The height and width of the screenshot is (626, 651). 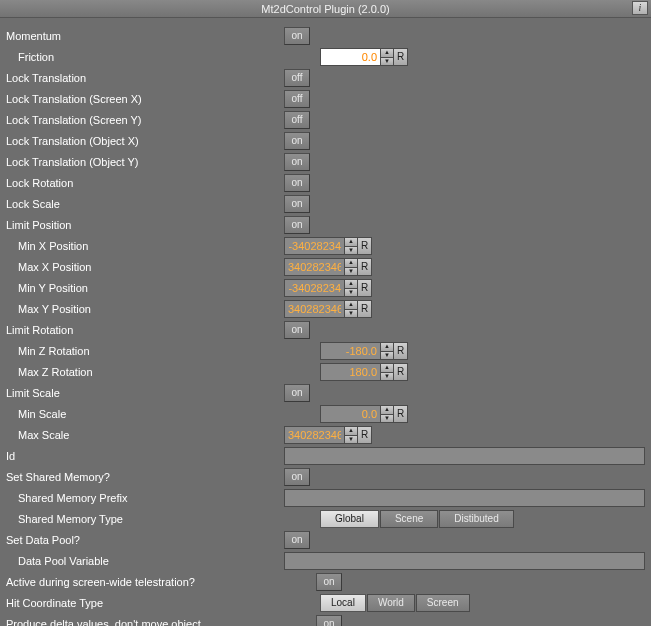 I want to click on active-telestration-toggle: on, so click(x=329, y=582).